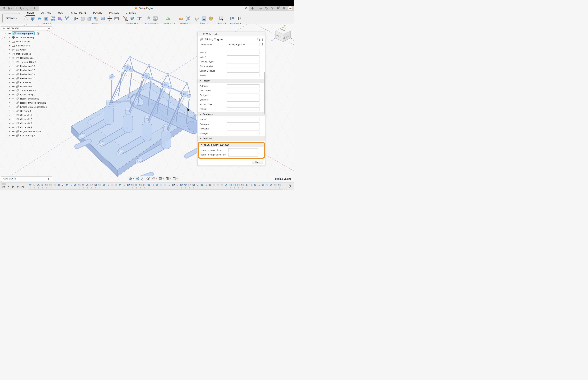 The image size is (588, 380). What do you see at coordinates (198, 186) in the screenshot?
I see `timeline-feature-42-move` at bounding box center [198, 186].